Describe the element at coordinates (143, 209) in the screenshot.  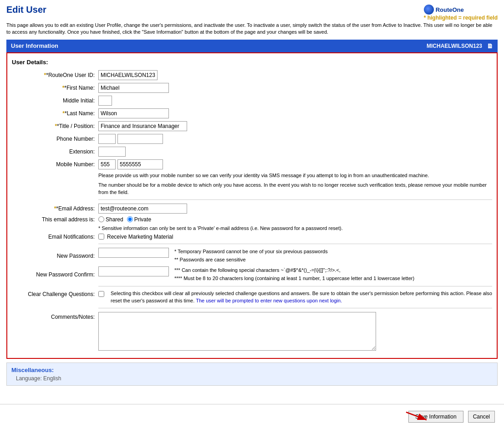
I see `email-input` at that location.